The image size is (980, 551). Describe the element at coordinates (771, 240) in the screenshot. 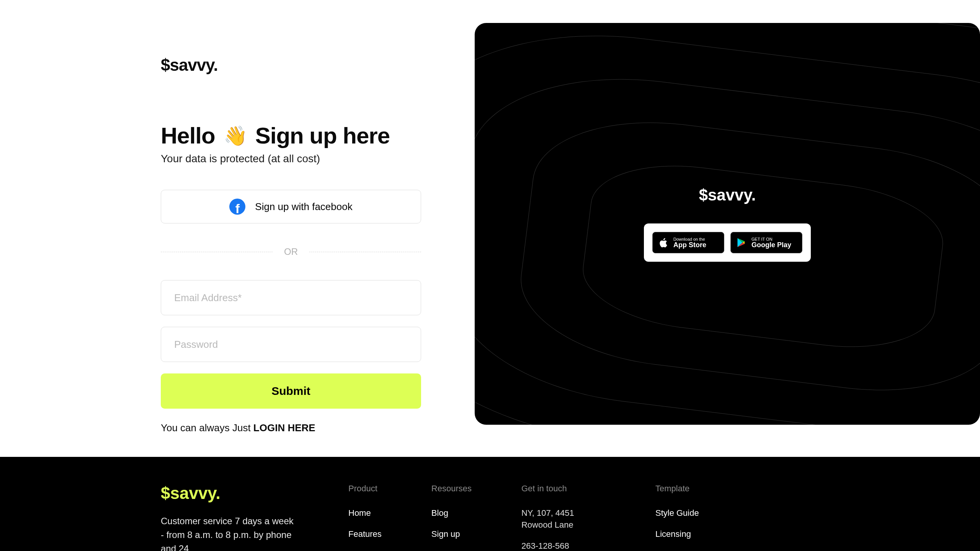

I see `google-play-small: GET IT ON` at that location.